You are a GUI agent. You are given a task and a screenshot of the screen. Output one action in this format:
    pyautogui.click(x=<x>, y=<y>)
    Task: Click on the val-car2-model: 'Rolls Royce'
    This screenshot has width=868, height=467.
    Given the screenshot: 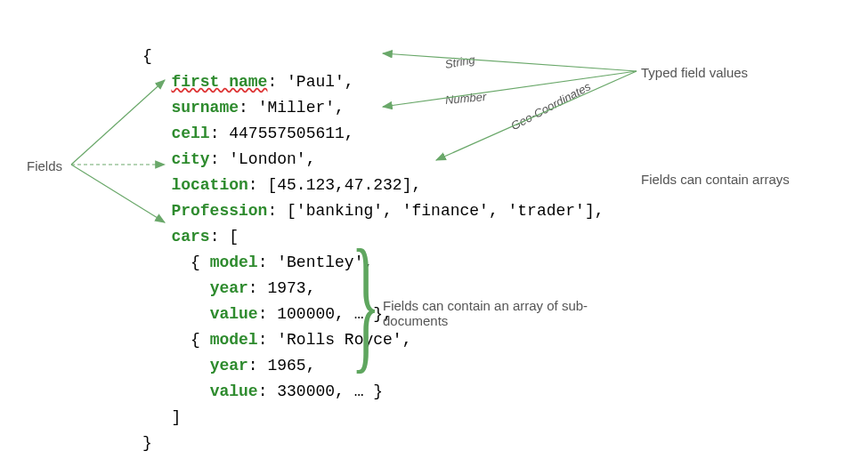 What is the action you would take?
    pyautogui.click(x=339, y=340)
    